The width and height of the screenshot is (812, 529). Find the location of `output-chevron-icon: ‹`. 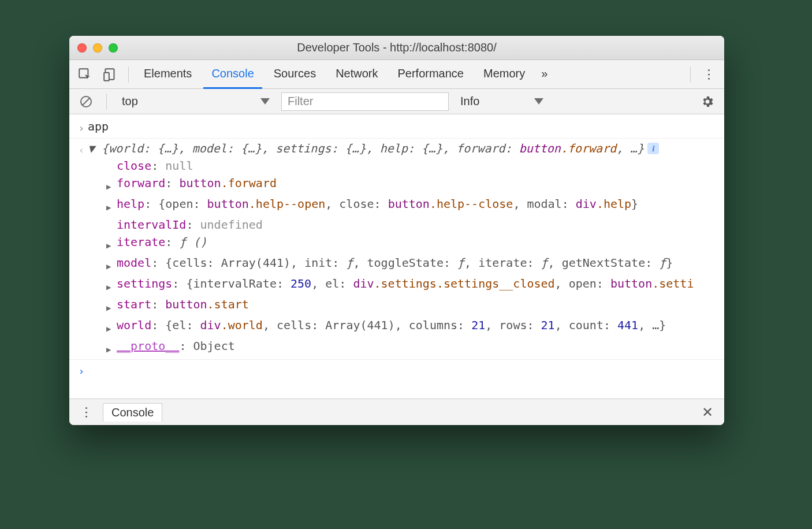

output-chevron-icon: ‹ is located at coordinates (81, 149).